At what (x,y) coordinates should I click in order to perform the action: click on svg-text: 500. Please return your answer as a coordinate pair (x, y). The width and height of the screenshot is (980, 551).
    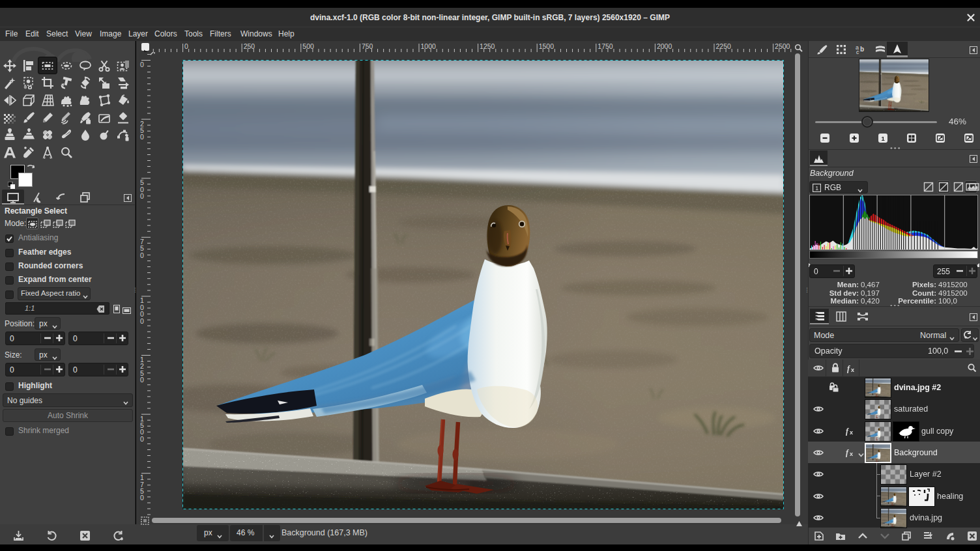
    Looking at the image, I should click on (308, 46).